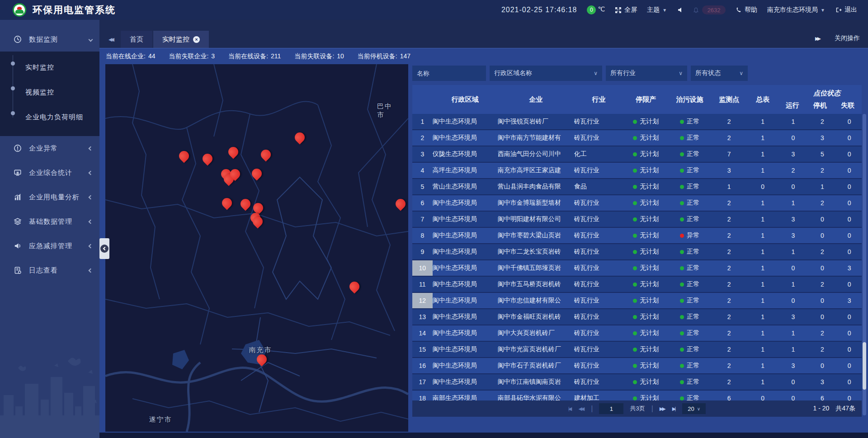 This screenshot has width=868, height=438. I want to click on stat-stopped-devices: 当前停机设备:147, so click(384, 57).